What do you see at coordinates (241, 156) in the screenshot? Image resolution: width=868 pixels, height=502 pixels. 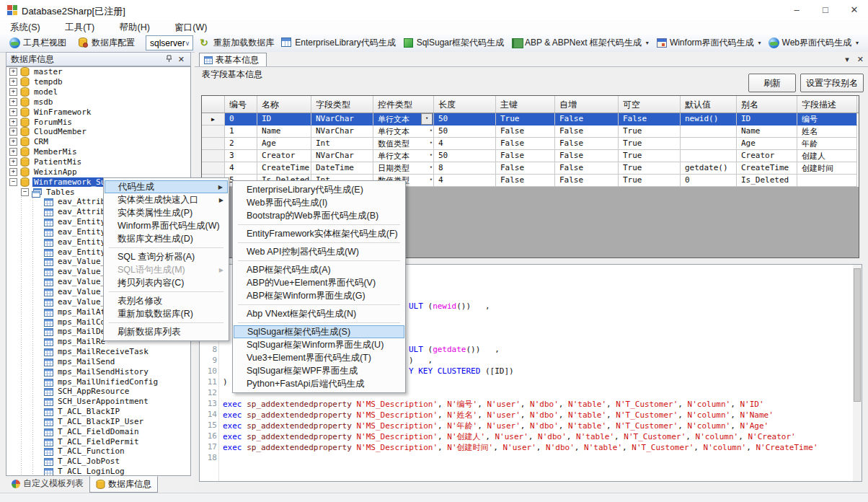 I see `grid-cell: 3` at bounding box center [241, 156].